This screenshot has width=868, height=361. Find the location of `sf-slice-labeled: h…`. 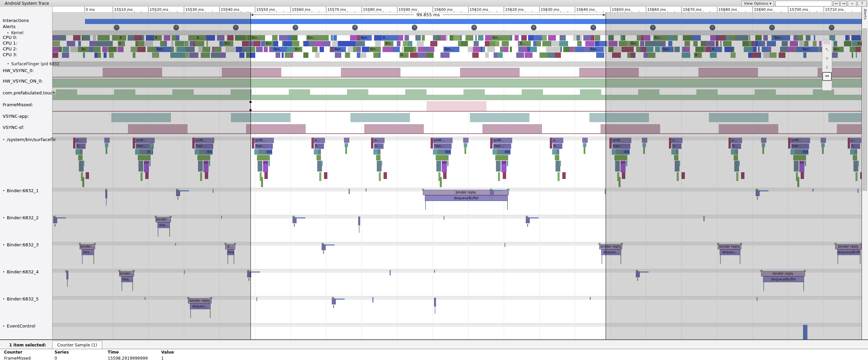

sf-slice-labeled: h… is located at coordinates (677, 146).